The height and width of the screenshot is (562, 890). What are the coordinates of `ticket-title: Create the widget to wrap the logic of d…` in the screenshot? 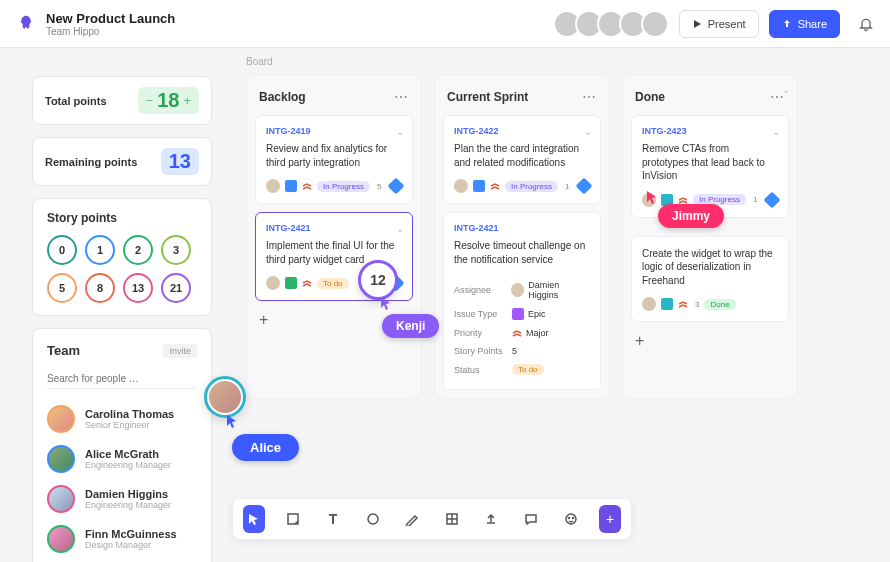 It's located at (710, 268).